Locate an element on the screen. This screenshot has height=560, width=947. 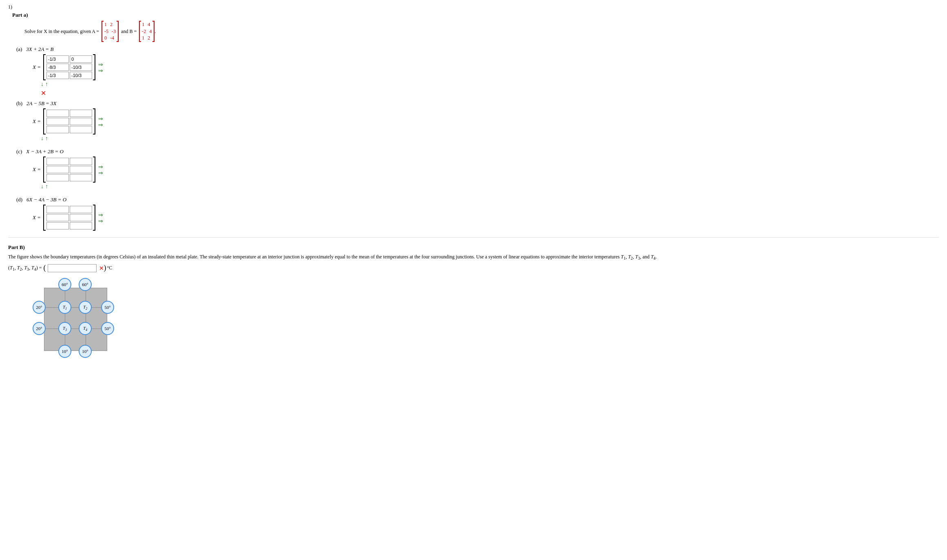
arrow-right-top-d: ⇒ is located at coordinates (101, 215).